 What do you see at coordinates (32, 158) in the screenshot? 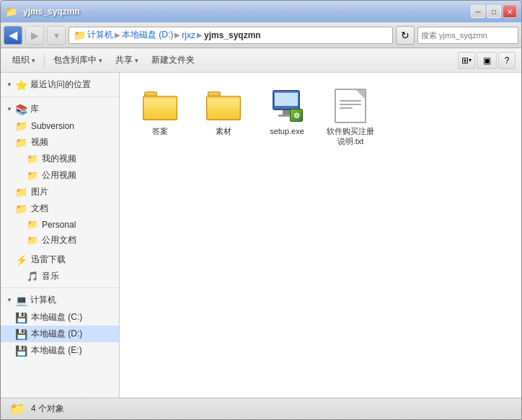
I see `myvideo-icon: 📁` at bounding box center [32, 158].